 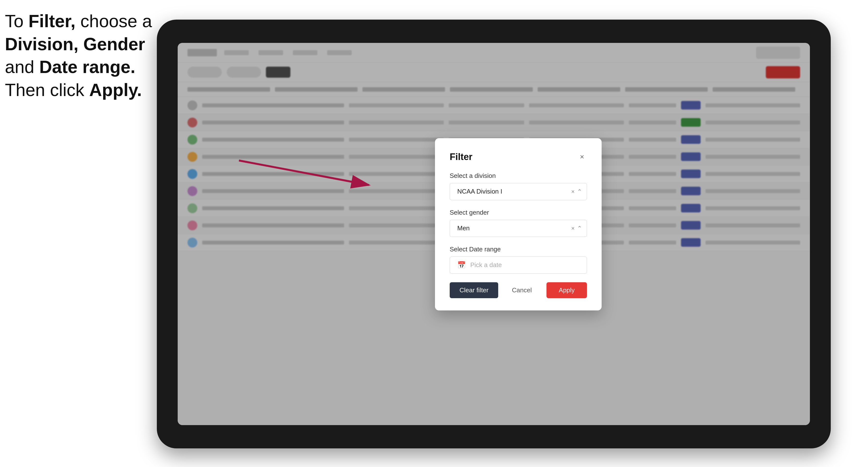 I want to click on division-form-group: Select a division NCAA Division I × ⌃, so click(x=518, y=186).